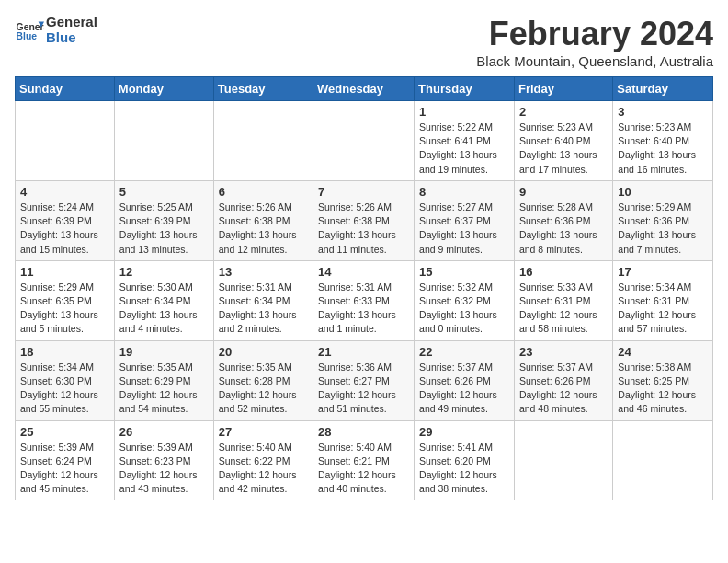  Describe the element at coordinates (364, 300) in the screenshot. I see `week-row-2: 11Sunrise: 5:29 AMSunset: 6:35 PMDayligh…` at that location.